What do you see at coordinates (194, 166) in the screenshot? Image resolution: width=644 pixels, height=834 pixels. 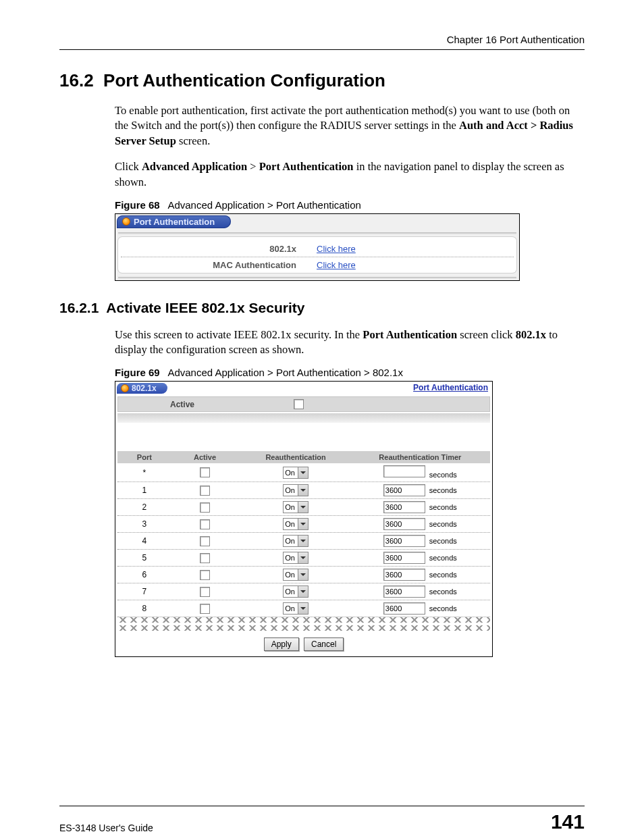 I see `bold-text: Advanced Application` at bounding box center [194, 166].